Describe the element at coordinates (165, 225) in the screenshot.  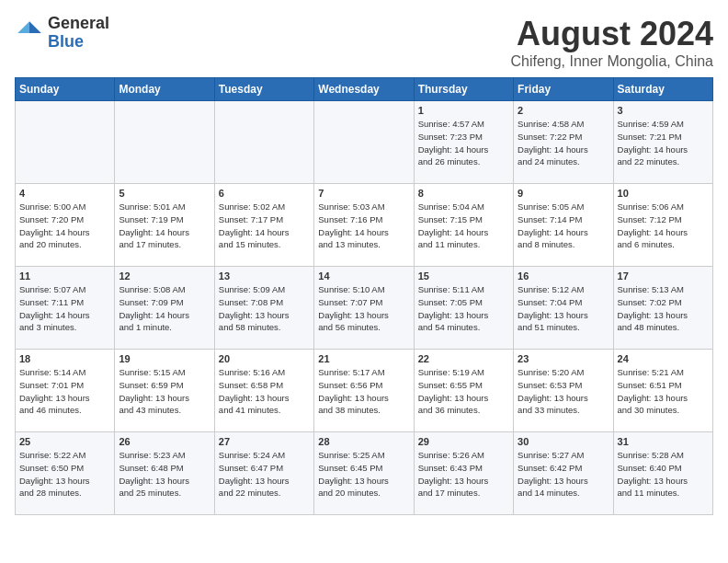
I see `calendar-cell: 5Sunrise: 5:01 AM Sunset: 7:19 PM Daylig…` at that location.